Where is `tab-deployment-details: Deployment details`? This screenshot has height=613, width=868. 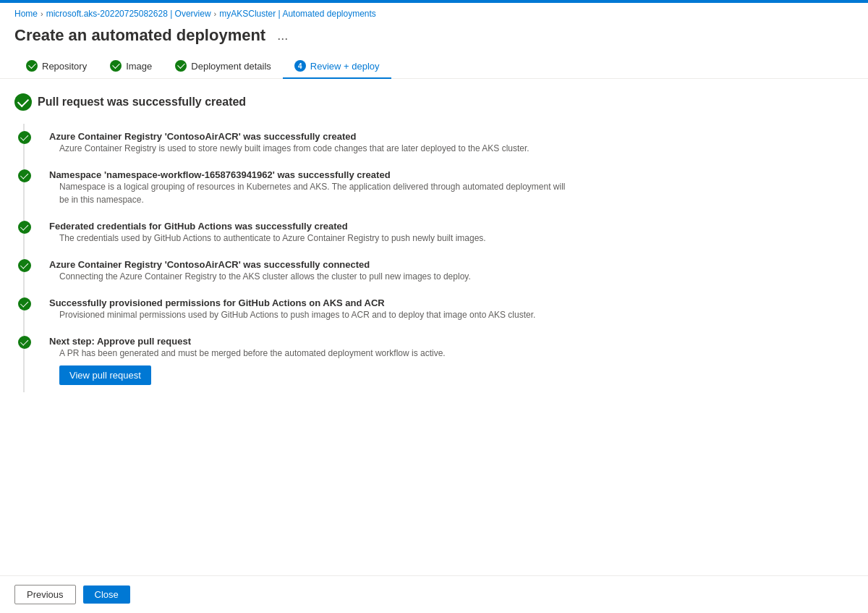 tab-deployment-details: Deployment details is located at coordinates (223, 67).